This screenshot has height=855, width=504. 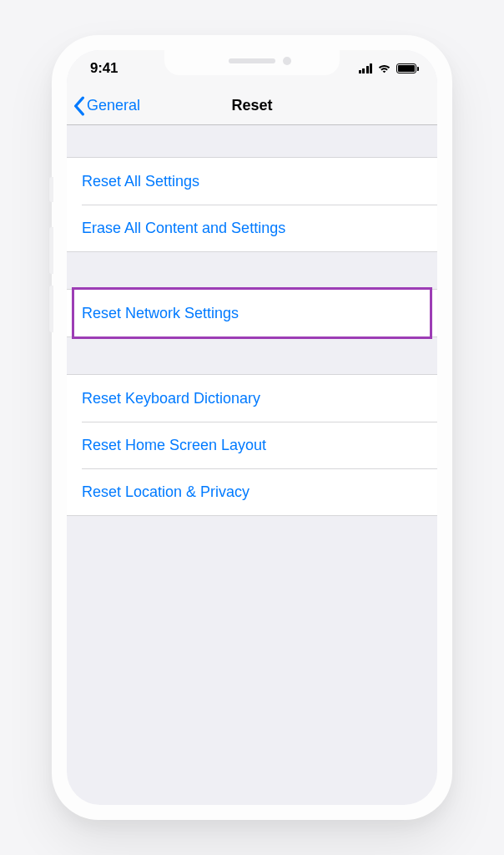 What do you see at coordinates (79, 106) in the screenshot?
I see `chevron-left-icon` at bounding box center [79, 106].